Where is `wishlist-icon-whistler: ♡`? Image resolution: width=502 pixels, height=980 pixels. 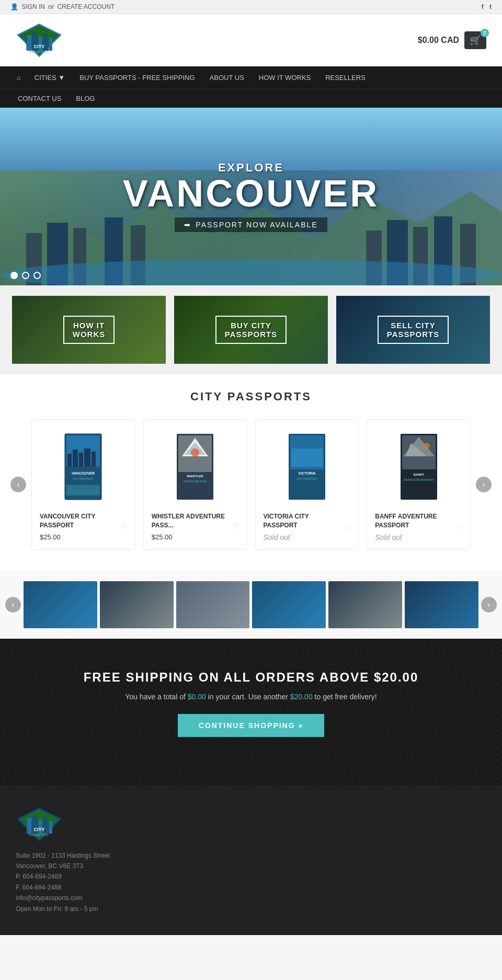
wishlist-icon-whistler: ♡ is located at coordinates (235, 526).